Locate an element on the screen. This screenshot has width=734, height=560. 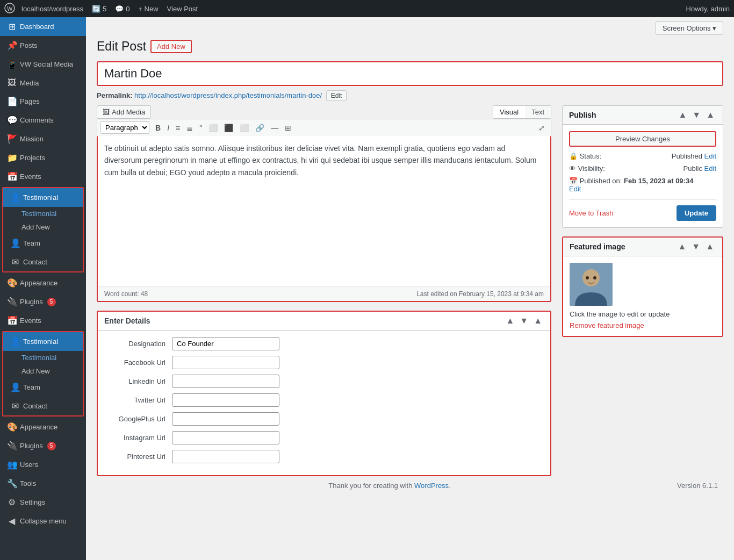
sidebar-item-team-2: 👤 Team is located at coordinates (43, 387).